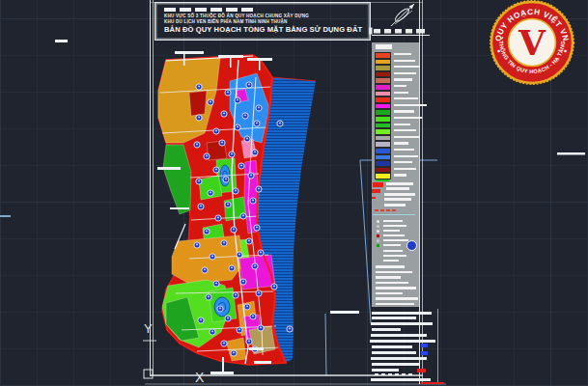  Describe the element at coordinates (365, 241) in the screenshot. I see `leader-line` at that location.